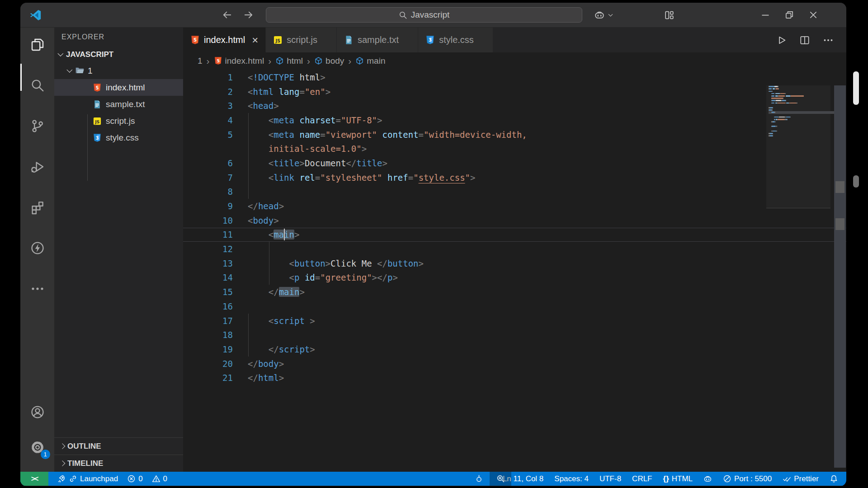  What do you see at coordinates (38, 447) in the screenshot?
I see `activitybar-settings: 1` at bounding box center [38, 447].